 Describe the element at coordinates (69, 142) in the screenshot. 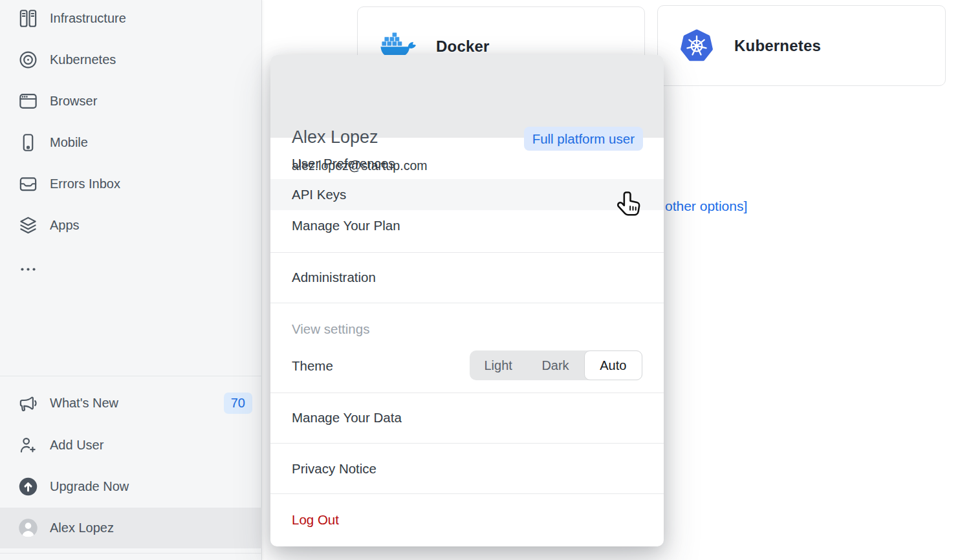

I see `sidebar-item-label: Mobile` at that location.